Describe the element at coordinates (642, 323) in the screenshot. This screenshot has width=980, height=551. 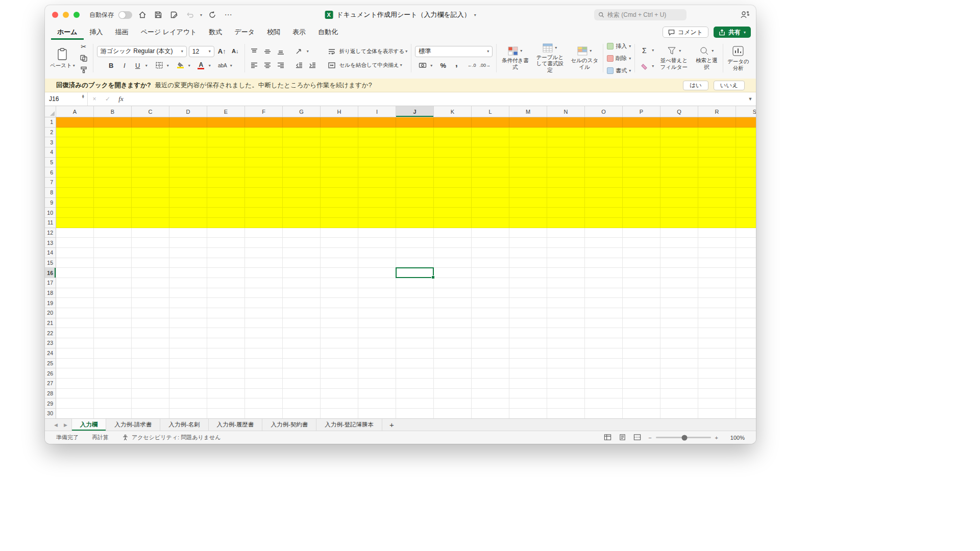
I see `cell-P21` at that location.